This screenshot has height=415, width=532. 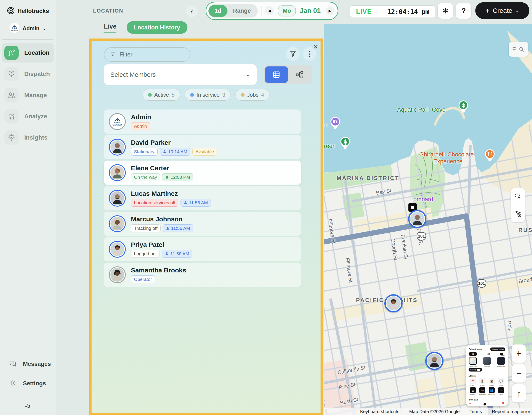 What do you see at coordinates (161, 95) in the screenshot?
I see `chip-active: Active 5` at bounding box center [161, 95].